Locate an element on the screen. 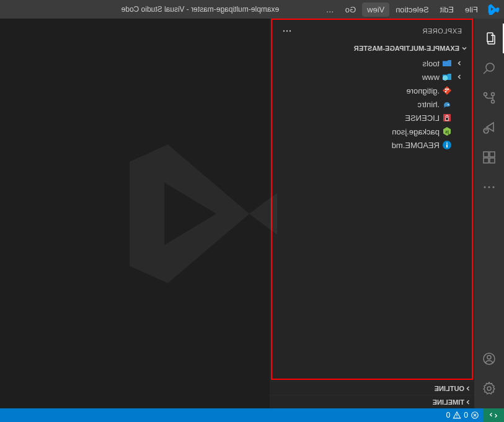 The height and width of the screenshot is (422, 504). license-icon is located at coordinates (447, 118).